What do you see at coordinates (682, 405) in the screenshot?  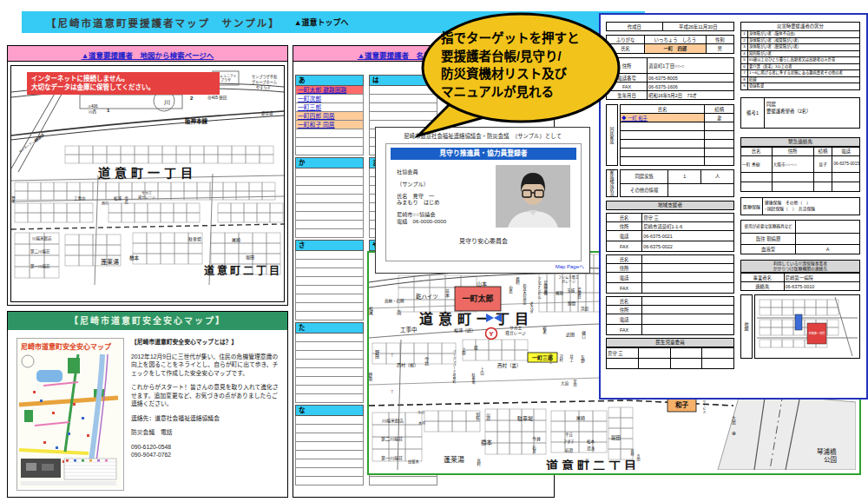 I see `highlight-home-label: 和子` at bounding box center [682, 405].